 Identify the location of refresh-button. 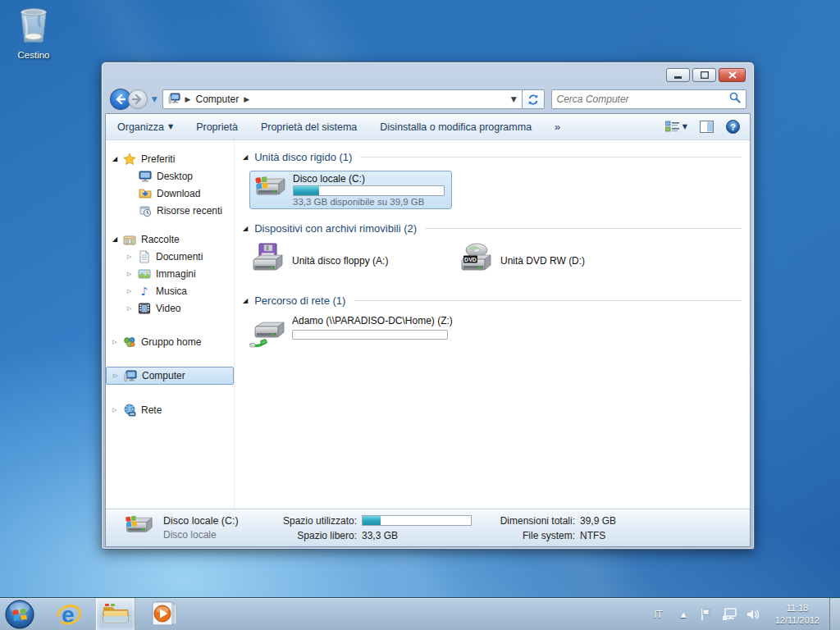
(533, 99).